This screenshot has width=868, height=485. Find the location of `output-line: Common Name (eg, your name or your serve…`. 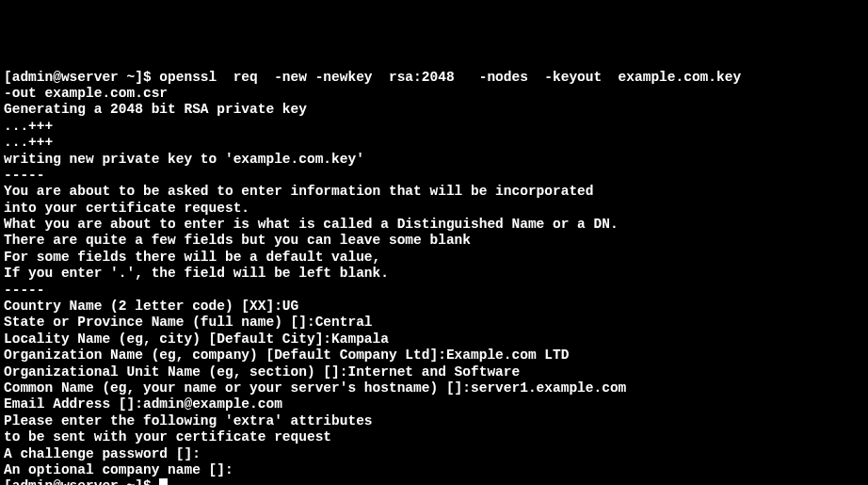

output-line: Common Name (eg, your name or your serve… is located at coordinates (434, 388).